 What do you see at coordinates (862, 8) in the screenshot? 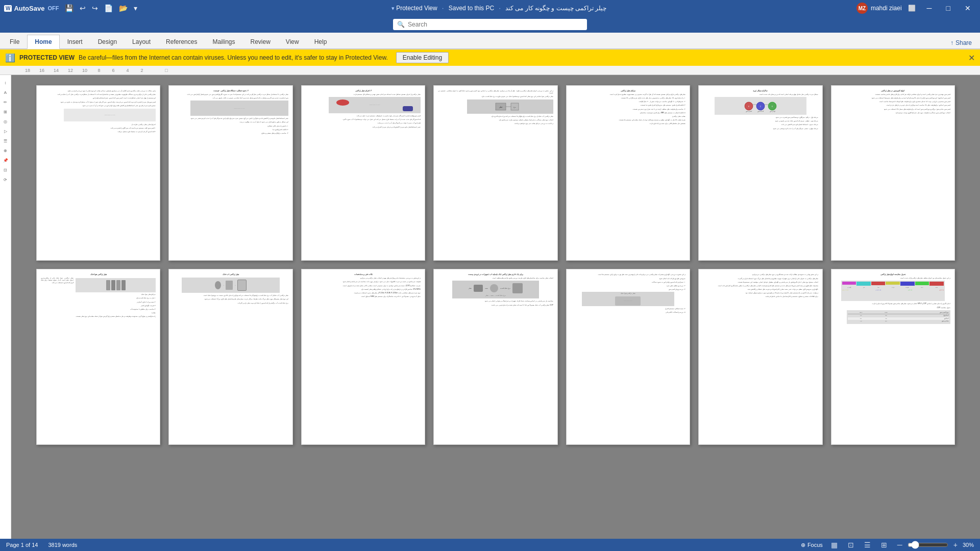
I see `user-avatar: MZ` at bounding box center [862, 8].